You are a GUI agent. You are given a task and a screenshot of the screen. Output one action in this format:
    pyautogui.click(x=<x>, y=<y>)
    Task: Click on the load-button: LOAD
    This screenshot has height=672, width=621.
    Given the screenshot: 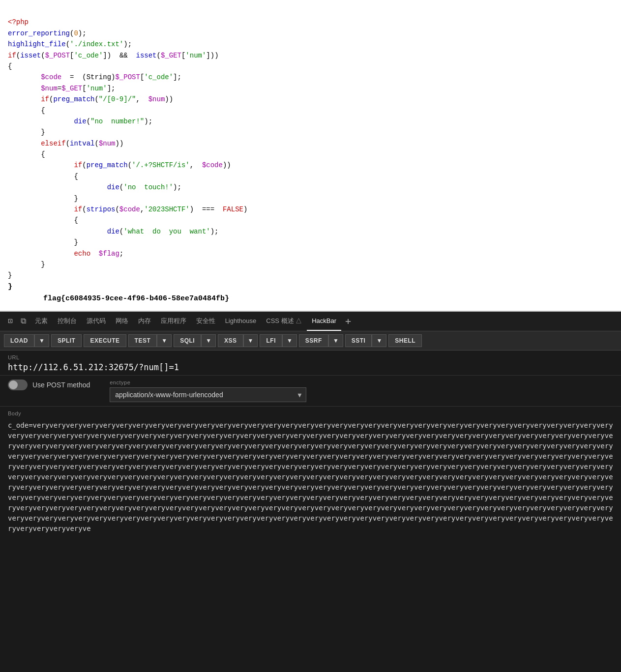 What is the action you would take?
    pyautogui.click(x=19, y=341)
    